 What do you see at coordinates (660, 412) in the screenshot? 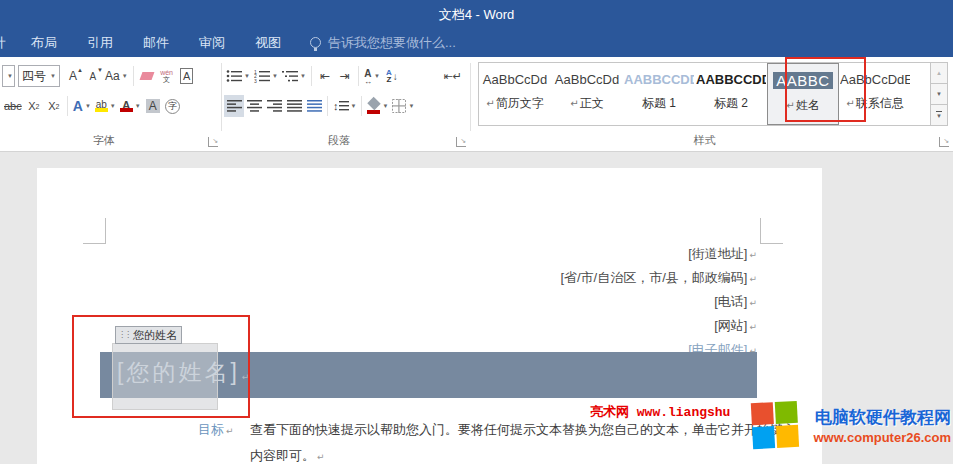
I see `watermark-red-text: 亮术网 www.liangshu` at bounding box center [660, 412].